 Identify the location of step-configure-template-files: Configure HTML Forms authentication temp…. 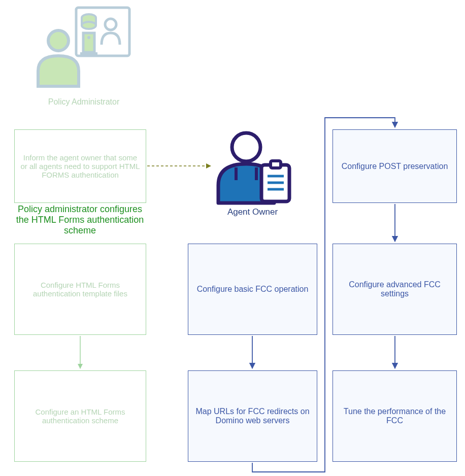
(80, 289).